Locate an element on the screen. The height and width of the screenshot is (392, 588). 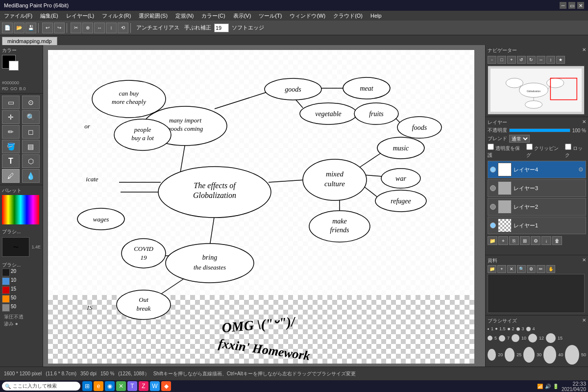
layer-opacity-bar is located at coordinates (540, 130).